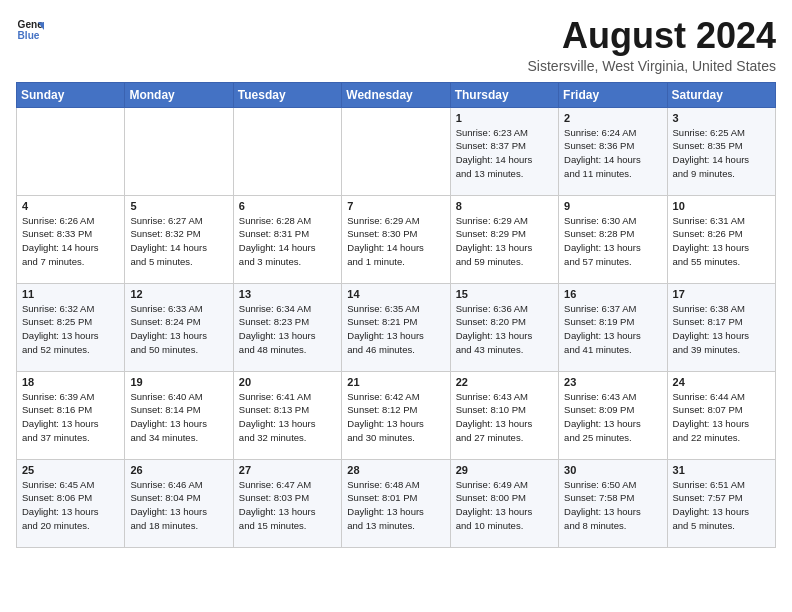 This screenshot has width=792, height=612. Describe the element at coordinates (612, 470) in the screenshot. I see `day-number: 30` at that location.